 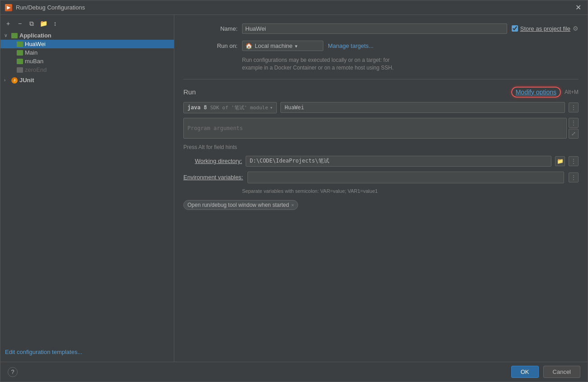 What do you see at coordinates (20, 61) in the screenshot?
I see `muban-config-icon` at bounding box center [20, 61].